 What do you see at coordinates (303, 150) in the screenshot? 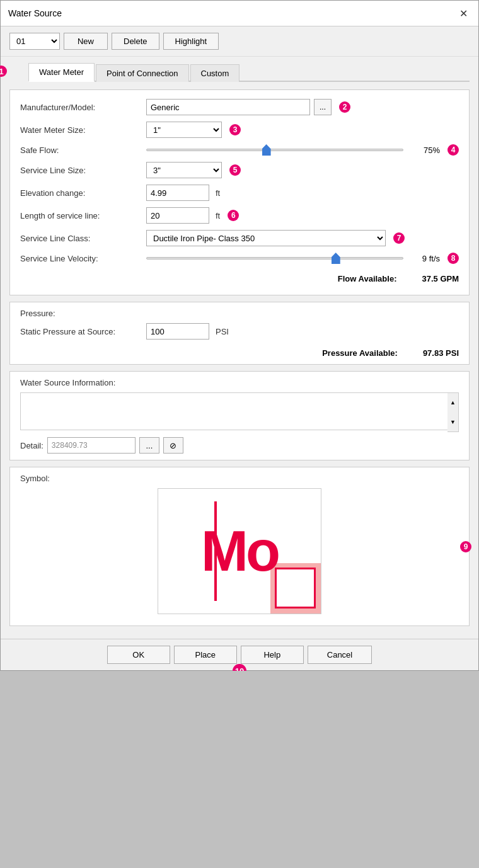
I see `safe-flow-control: 75% 4` at bounding box center [303, 150].